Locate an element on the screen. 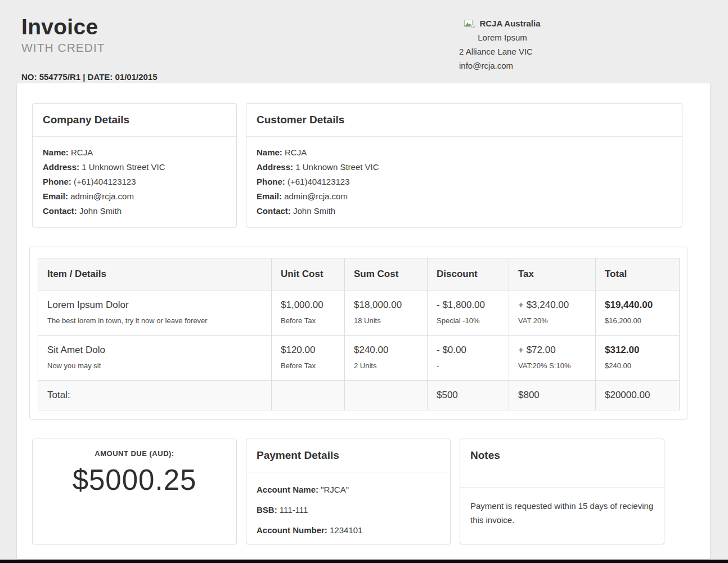 Image resolution: width=728 pixels, height=563 pixels. cell-discount: - $1,800.00 Special -10% is located at coordinates (468, 313).